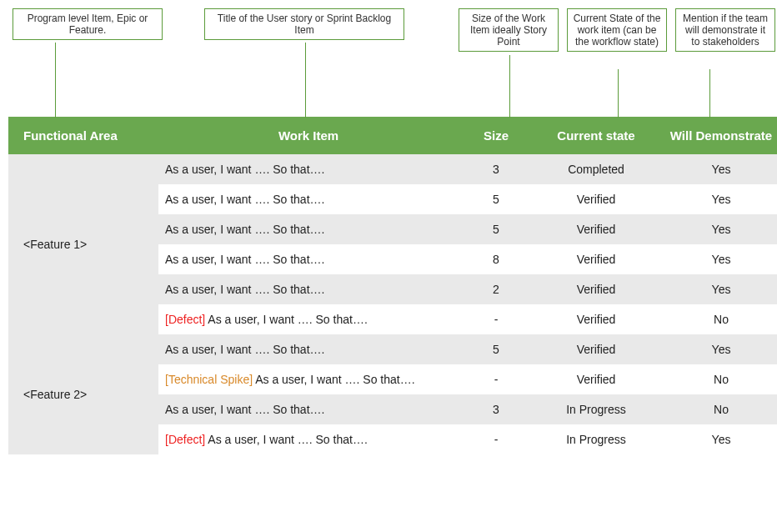 This screenshot has height=532, width=777. Describe the element at coordinates (725, 30) in the screenshot. I see `callout-will-demonstrate: Mention if the team will demonstrate it …` at that location.